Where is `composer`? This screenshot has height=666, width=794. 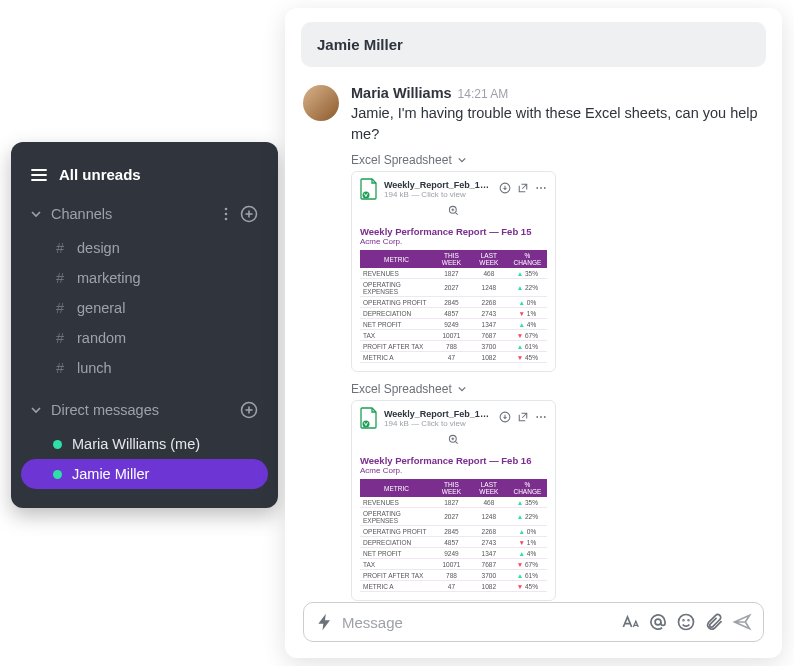 composer is located at coordinates (534, 622).